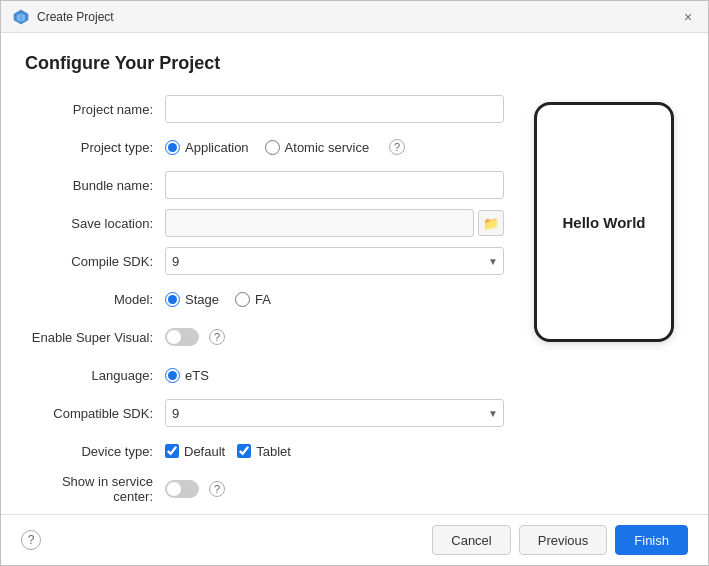 This screenshot has width=709, height=566. Describe the element at coordinates (264, 261) in the screenshot. I see `compile-sdk-row: Compile SDK: 9 8 7 ▼` at that location.